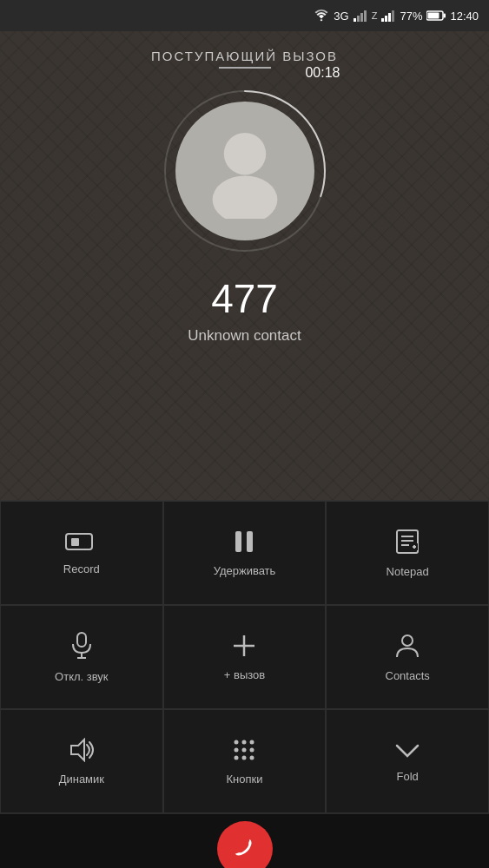  I want to click on record-svg, so click(82, 542).